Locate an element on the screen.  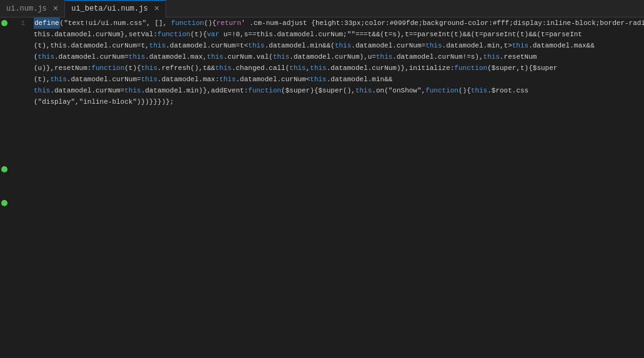
line-num-1: 1 is located at coordinates (18, 23).